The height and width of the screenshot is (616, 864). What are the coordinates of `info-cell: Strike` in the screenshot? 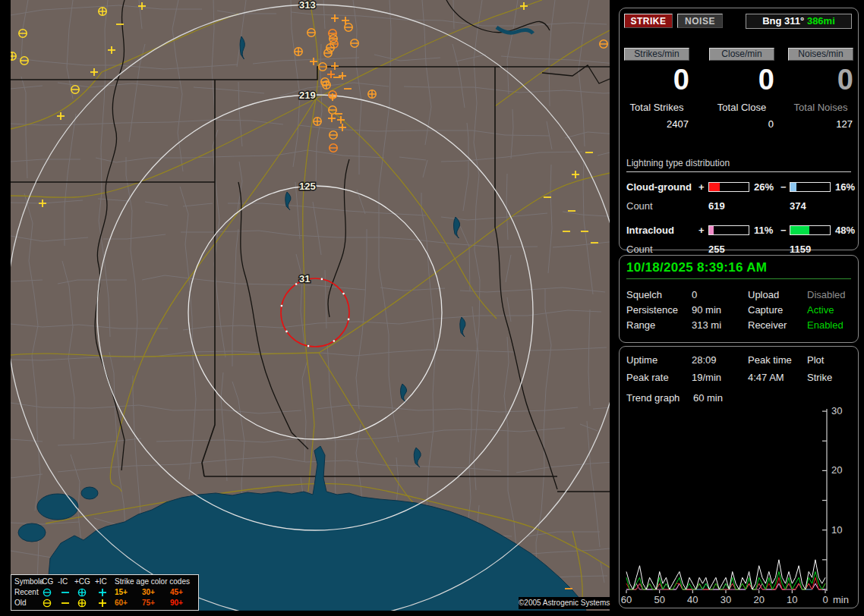 It's located at (820, 378).